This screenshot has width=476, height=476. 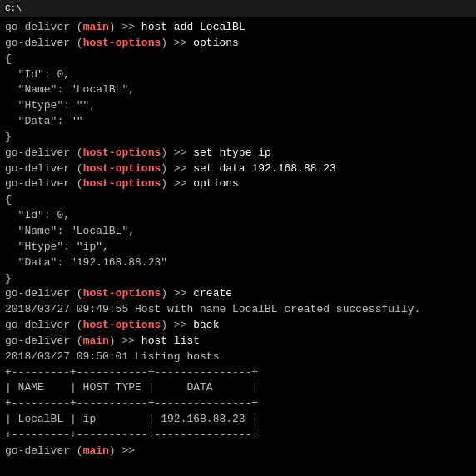 What do you see at coordinates (238, 263) in the screenshot?
I see `terminal-line: "Data": "192.168.88.23"` at bounding box center [238, 263].